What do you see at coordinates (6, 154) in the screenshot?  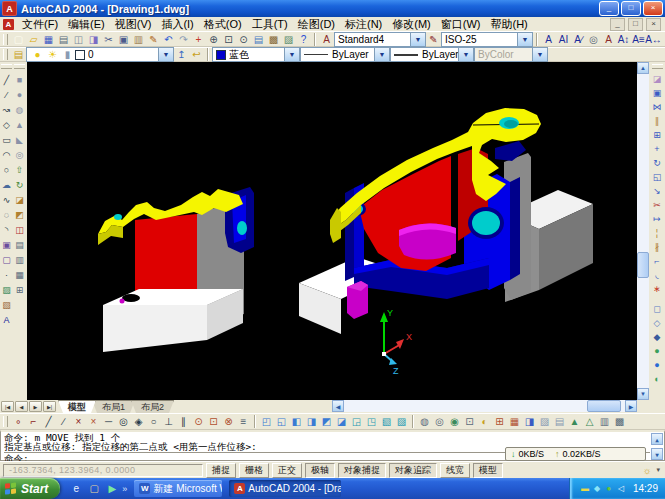 I see `arc-icon: ◠` at bounding box center [6, 154].